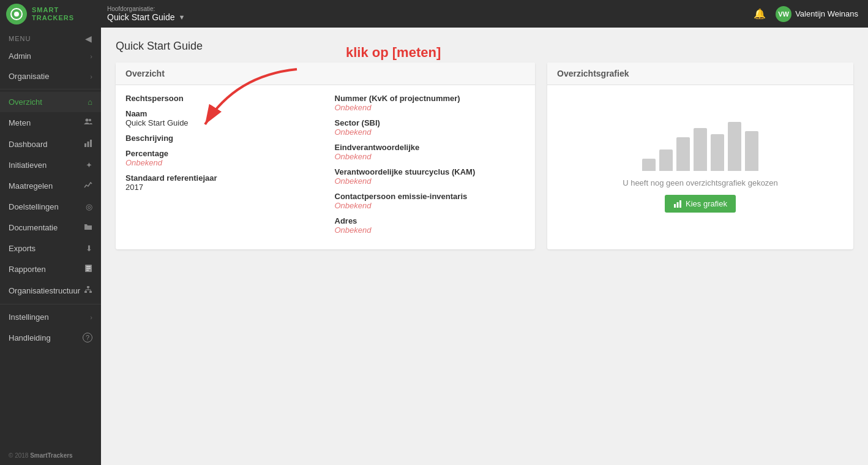 The width and height of the screenshot is (868, 465). What do you see at coordinates (50, 304) in the screenshot?
I see `divider2` at bounding box center [50, 304].